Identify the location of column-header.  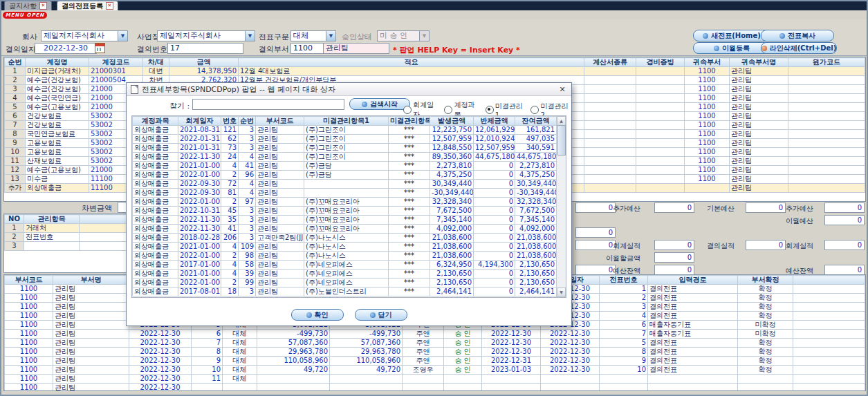
(829, 281).